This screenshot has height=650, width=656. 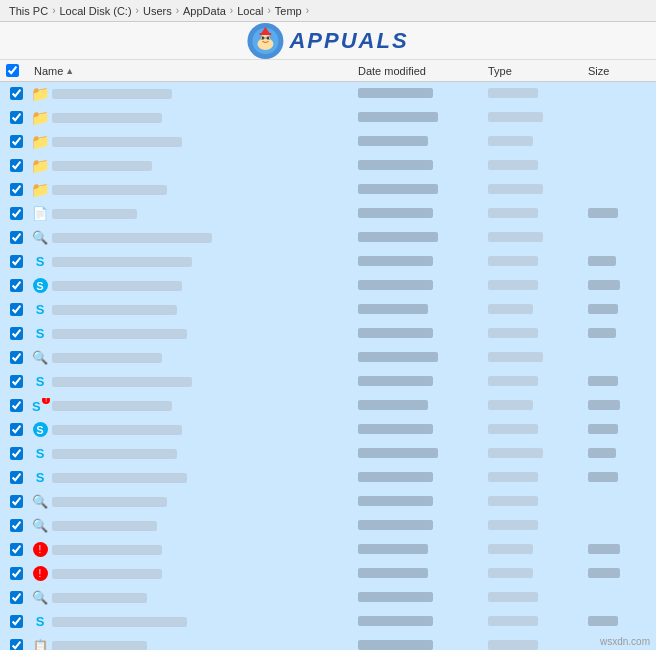 I want to click on breadcrumb-appdata: AppData, so click(x=204, y=11).